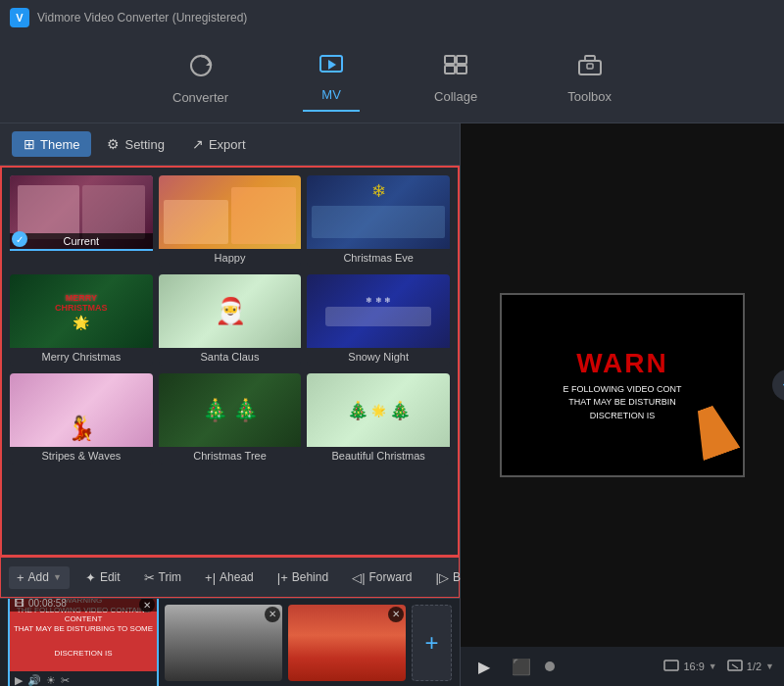  What do you see at coordinates (590, 96) in the screenshot?
I see `toolbox-label: Toolbox` at bounding box center [590, 96].